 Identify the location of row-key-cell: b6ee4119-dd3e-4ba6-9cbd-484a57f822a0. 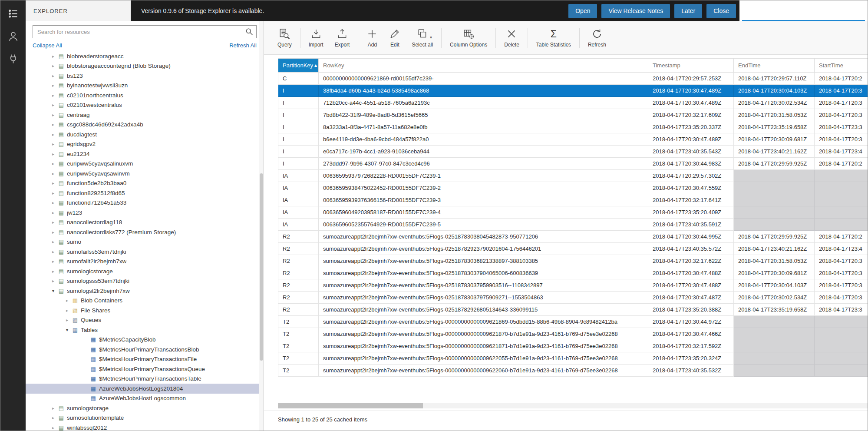
(484, 139).